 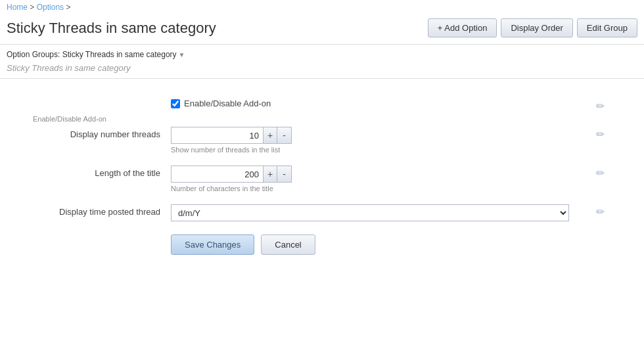 What do you see at coordinates (217, 135) in the screenshot?
I see `display-number-threads-input` at bounding box center [217, 135].